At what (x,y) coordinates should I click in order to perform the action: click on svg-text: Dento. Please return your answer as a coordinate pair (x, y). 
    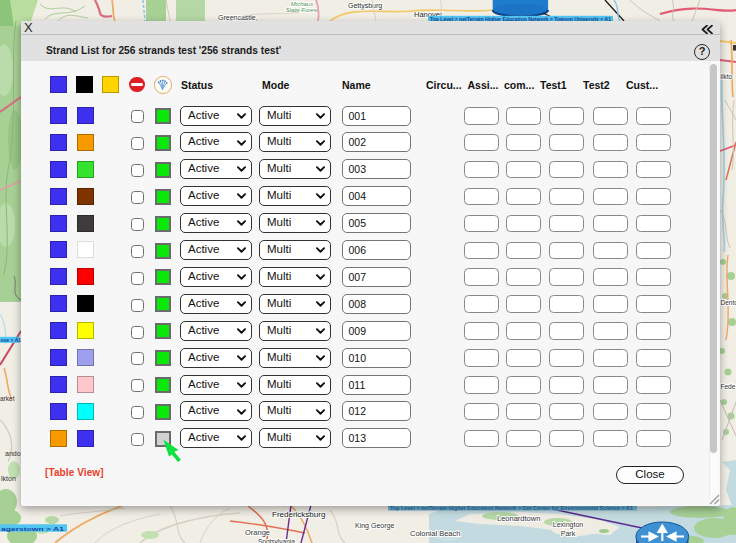
    Looking at the image, I should click on (728, 302).